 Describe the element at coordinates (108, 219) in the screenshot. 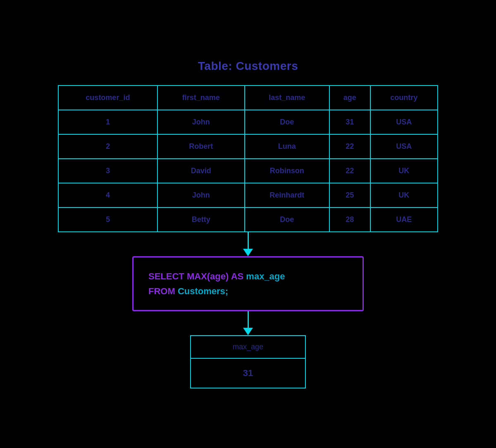

I see `cell-customer_id-5: 5` at that location.